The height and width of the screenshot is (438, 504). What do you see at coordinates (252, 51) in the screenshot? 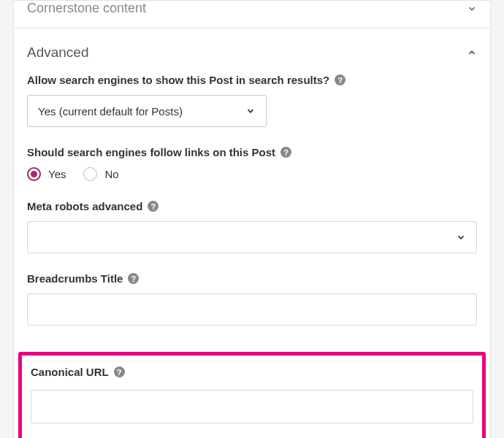
I see `advanced-section-header: Advanced` at bounding box center [252, 51].